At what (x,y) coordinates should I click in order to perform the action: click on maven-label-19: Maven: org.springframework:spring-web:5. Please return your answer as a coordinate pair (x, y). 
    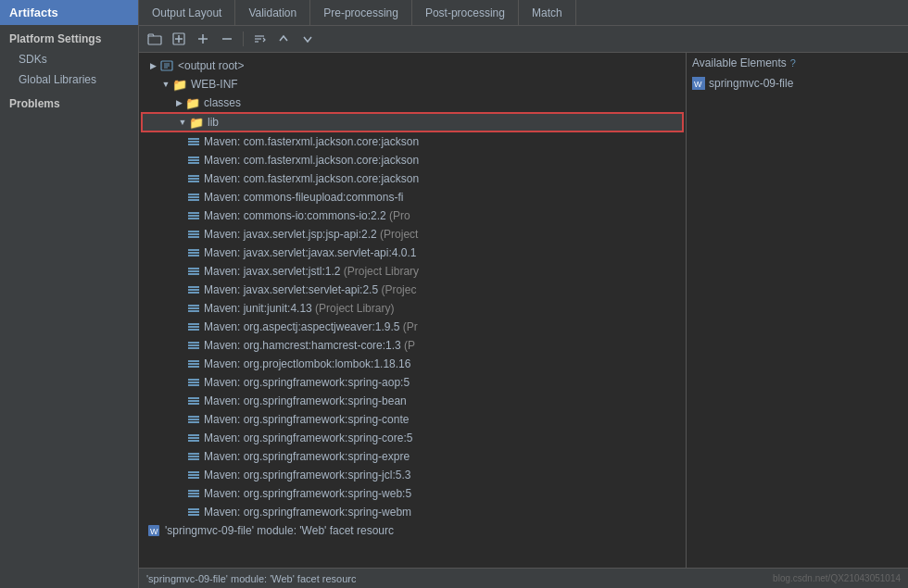
    Looking at the image, I should click on (308, 494).